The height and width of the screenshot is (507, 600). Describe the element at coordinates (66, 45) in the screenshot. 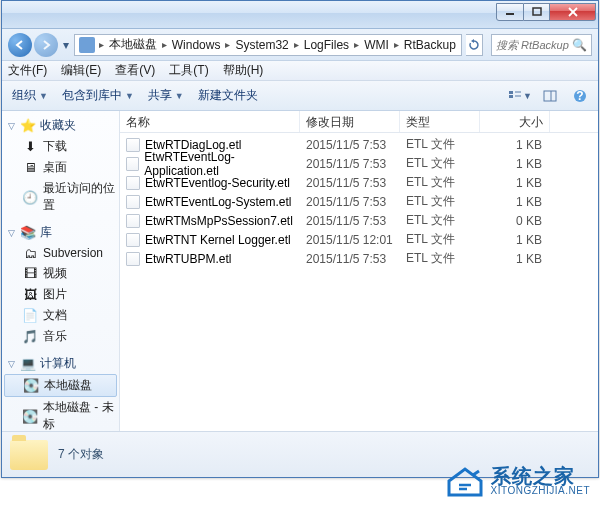

I see `history-dropdown-icon: ▾` at that location.